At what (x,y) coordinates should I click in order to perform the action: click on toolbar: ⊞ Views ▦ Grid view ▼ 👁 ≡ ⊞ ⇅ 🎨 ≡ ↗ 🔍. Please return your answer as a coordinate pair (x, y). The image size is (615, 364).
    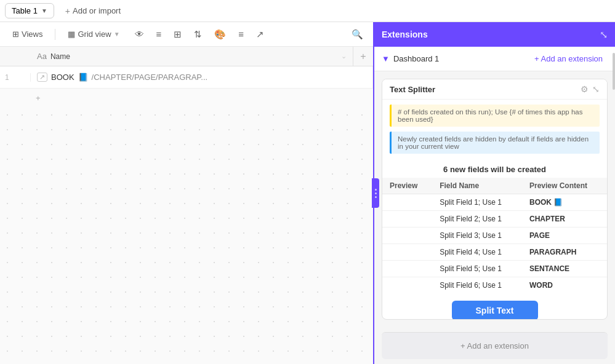
    Looking at the image, I should click on (187, 34).